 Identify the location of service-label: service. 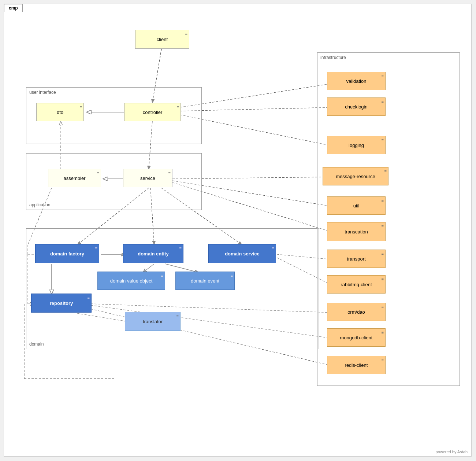
(148, 178).